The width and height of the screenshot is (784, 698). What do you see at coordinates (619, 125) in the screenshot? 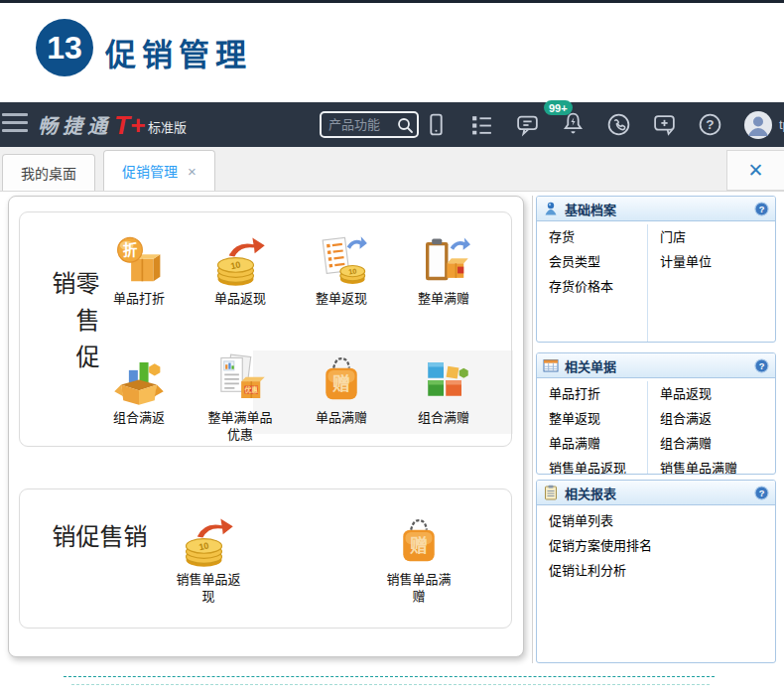
I see `phone-icon` at bounding box center [619, 125].